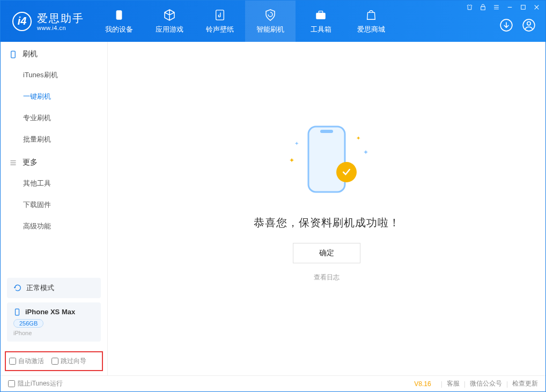  Describe the element at coordinates (50, 312) in the screenshot. I see `device-name-label: iPhone XS Max` at that location.